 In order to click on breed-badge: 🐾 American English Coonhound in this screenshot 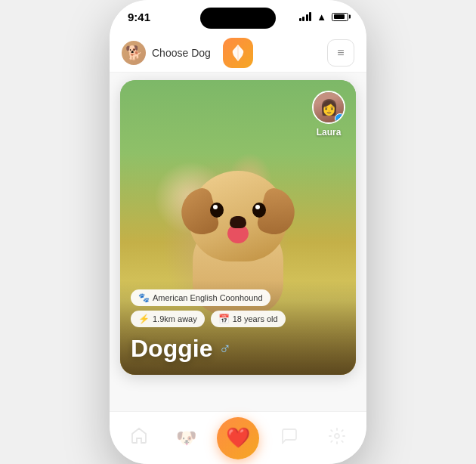, I will do `click(201, 298)`.